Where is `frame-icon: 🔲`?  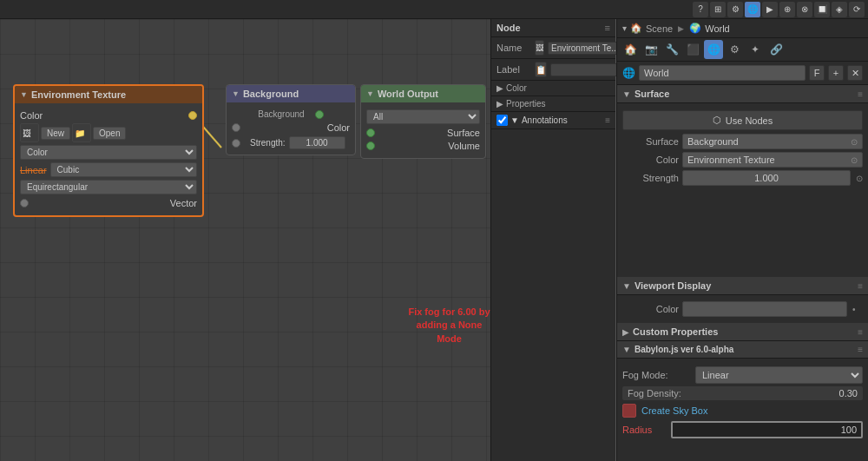 frame-icon: 🔲 is located at coordinates (822, 10).